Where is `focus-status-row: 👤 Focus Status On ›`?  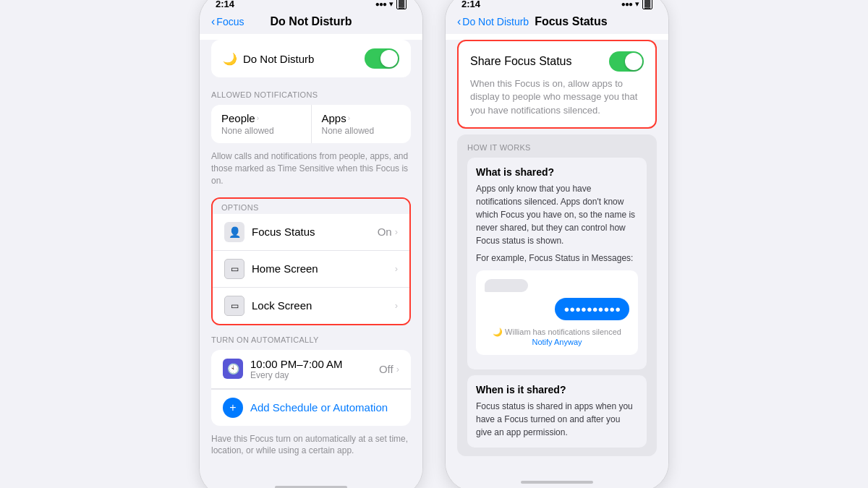 focus-status-row: 👤 Focus Status On › is located at coordinates (311, 233).